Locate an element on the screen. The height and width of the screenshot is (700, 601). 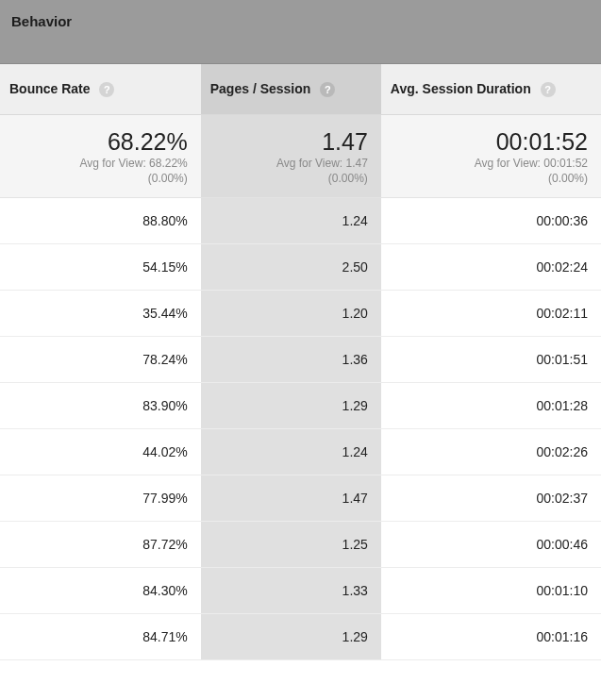
table-row: 87.72% 1.25 00:00:46 is located at coordinates (300, 545).